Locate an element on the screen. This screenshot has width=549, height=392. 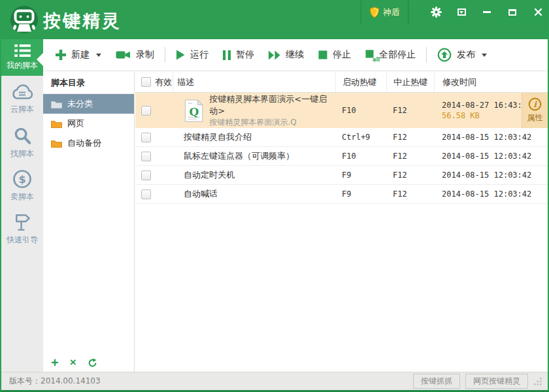
settings-button is located at coordinates (436, 12).